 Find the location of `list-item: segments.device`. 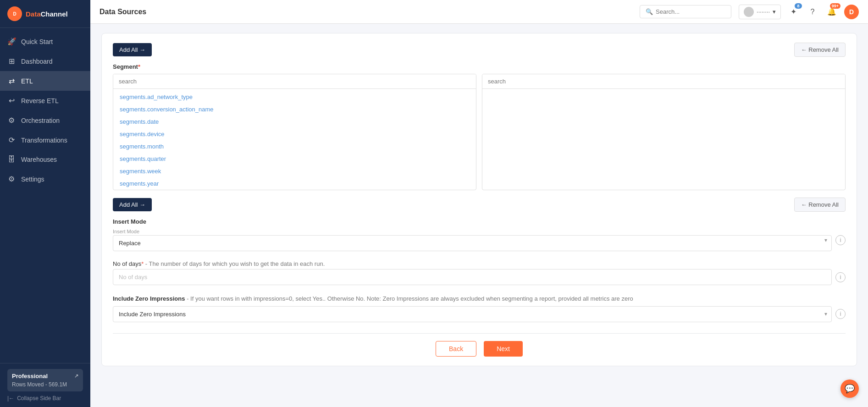

list-item: segments.device is located at coordinates (294, 134).